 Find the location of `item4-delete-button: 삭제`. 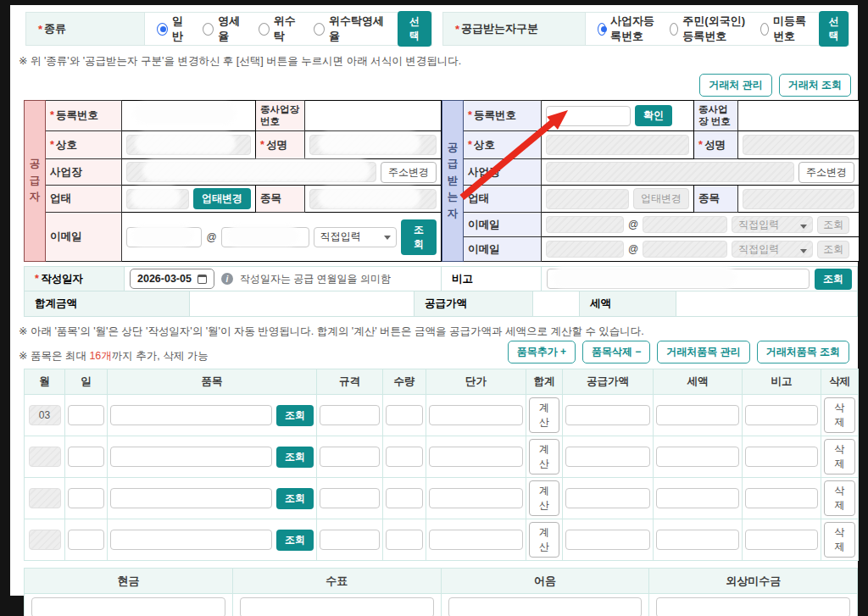

item4-delete-button: 삭제 is located at coordinates (839, 540).